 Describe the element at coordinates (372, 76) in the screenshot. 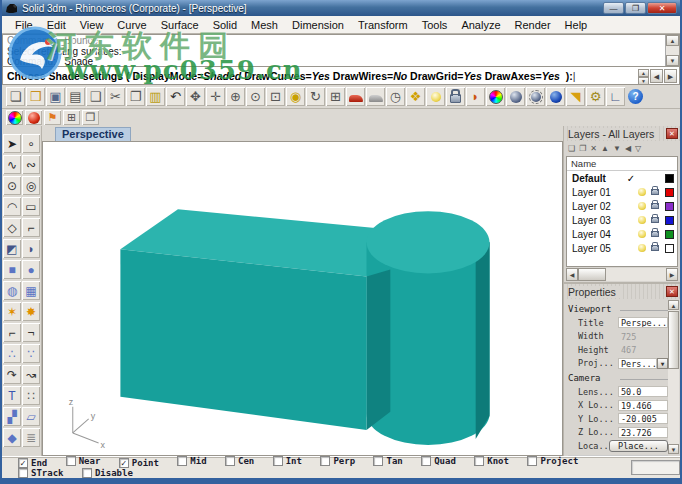

I see `prompt-option: DrawWires=No` at that location.